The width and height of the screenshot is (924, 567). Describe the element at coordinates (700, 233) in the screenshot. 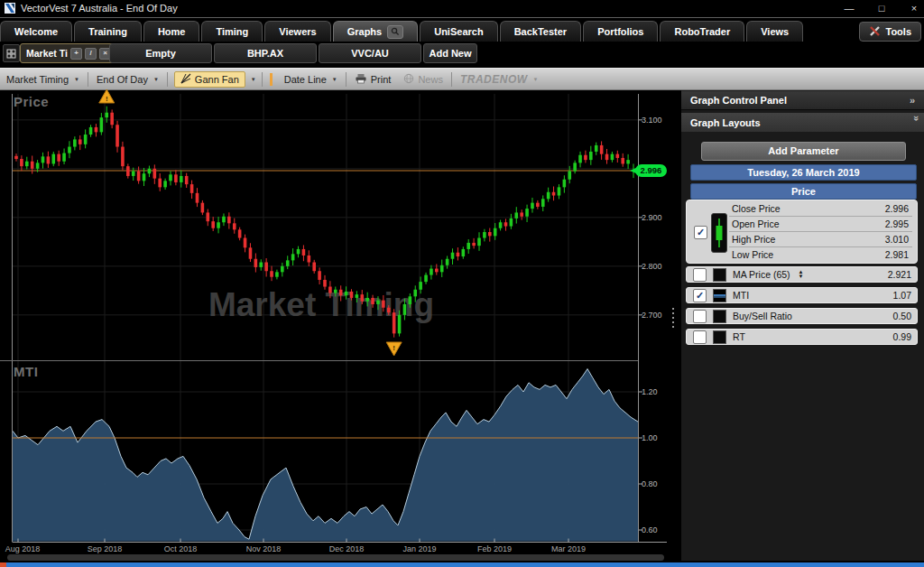

I see `price-checkbox: ✓` at that location.